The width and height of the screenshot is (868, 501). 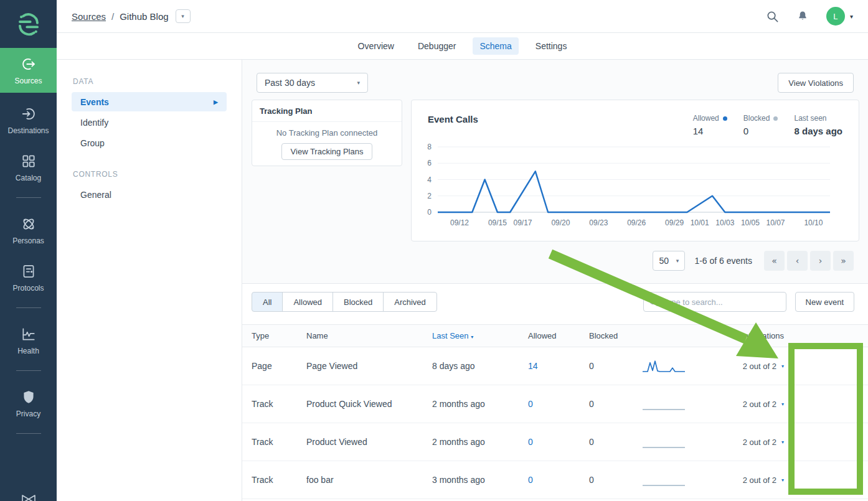 I want to click on svg-text: 2, so click(x=430, y=196).